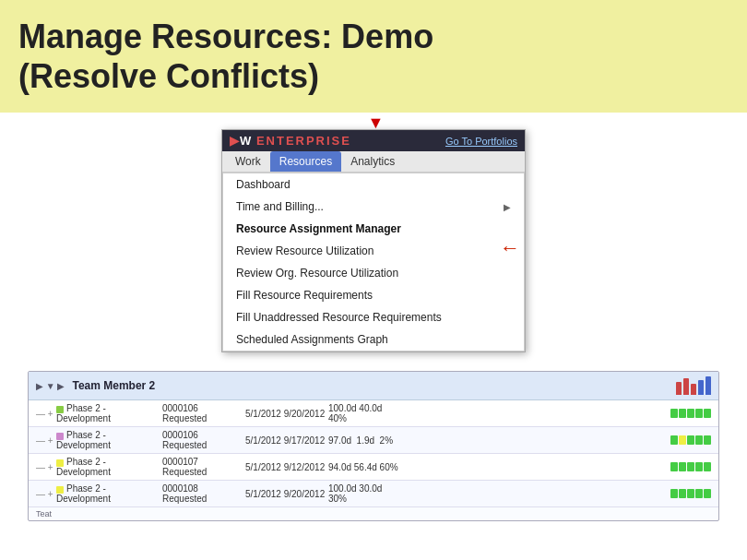 The height and width of the screenshot is (560, 747). What do you see at coordinates (374, 295) in the screenshot?
I see `dropdown-item-fill-requirements: Fill Resource Requirements` at bounding box center [374, 295].